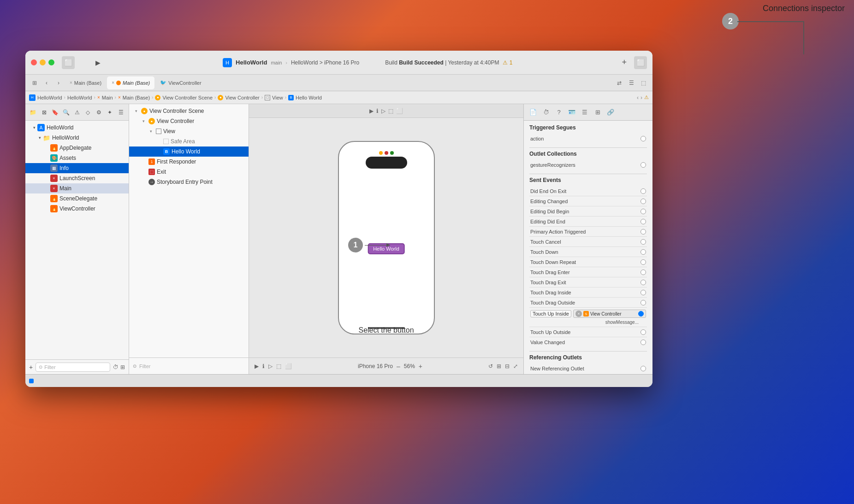 Image resolution: width=854 pixels, height=504 pixels. Describe the element at coordinates (189, 182) in the screenshot. I see `scene-item-entry-point: → Storyboard Entry Point` at that location.